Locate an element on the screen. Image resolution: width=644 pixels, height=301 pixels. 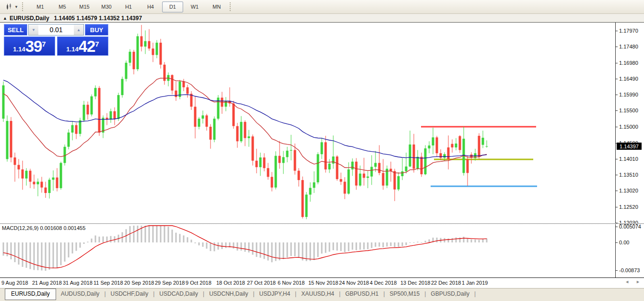
timeframe-button-d1: D1 is located at coordinates (173, 7).